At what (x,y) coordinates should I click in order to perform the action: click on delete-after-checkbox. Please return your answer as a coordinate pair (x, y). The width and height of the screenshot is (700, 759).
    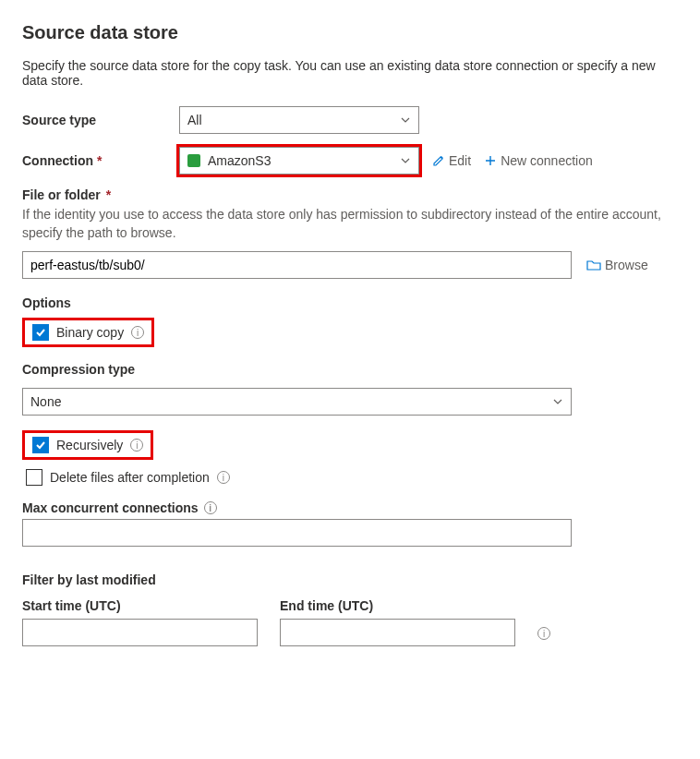
    Looking at the image, I should click on (34, 477).